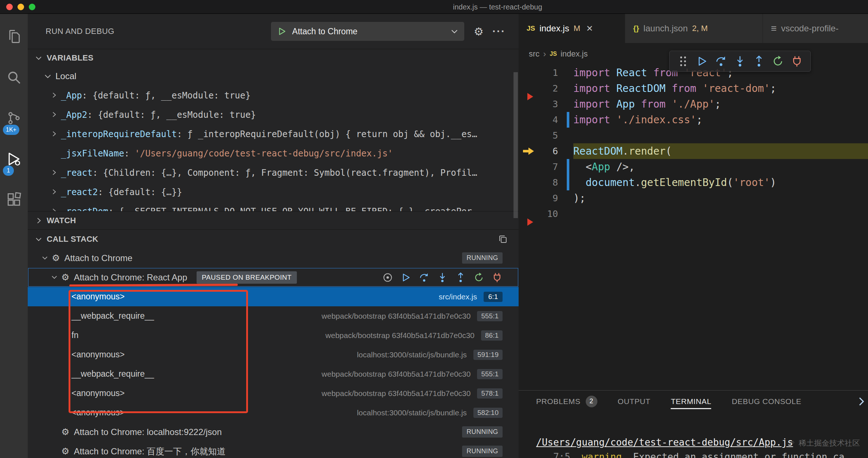 This screenshot has height=458, width=868. What do you see at coordinates (273, 206) in the screenshot?
I see `variable-row: _reactDom: {__SECRET_INTERNALS_DO_NOT_US…` at bounding box center [273, 206].